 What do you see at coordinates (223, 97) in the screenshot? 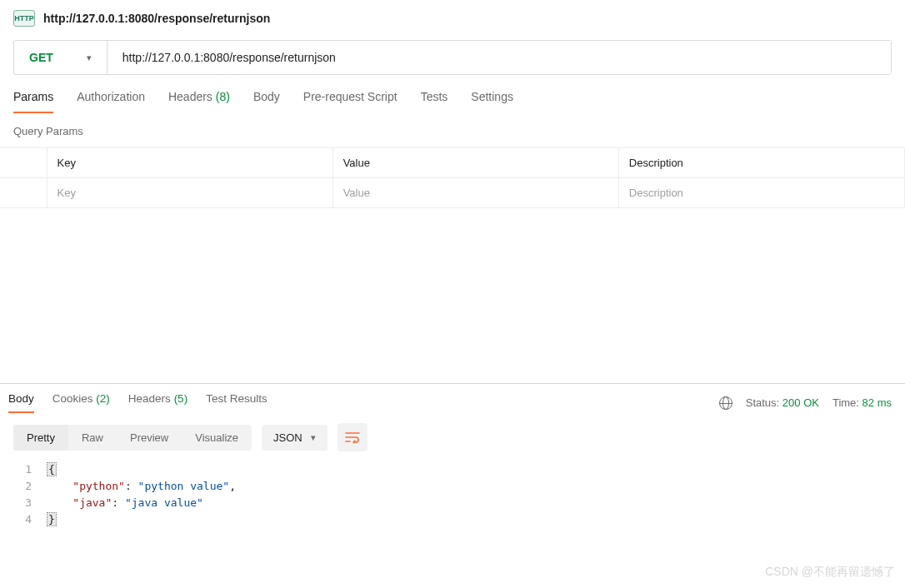
I see `tab-headers-count: (8)` at bounding box center [223, 97].